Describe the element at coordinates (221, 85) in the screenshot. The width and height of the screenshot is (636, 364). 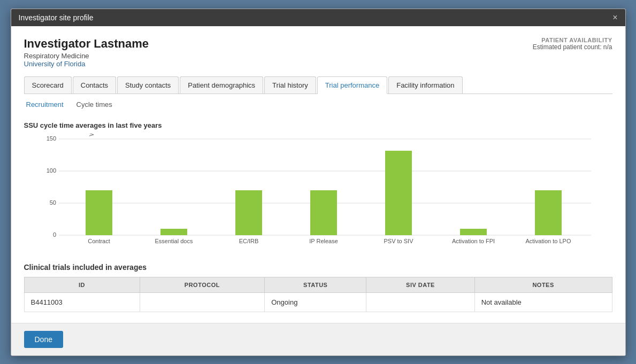
I see `tab-patient-demographics: Patient demographics` at that location.